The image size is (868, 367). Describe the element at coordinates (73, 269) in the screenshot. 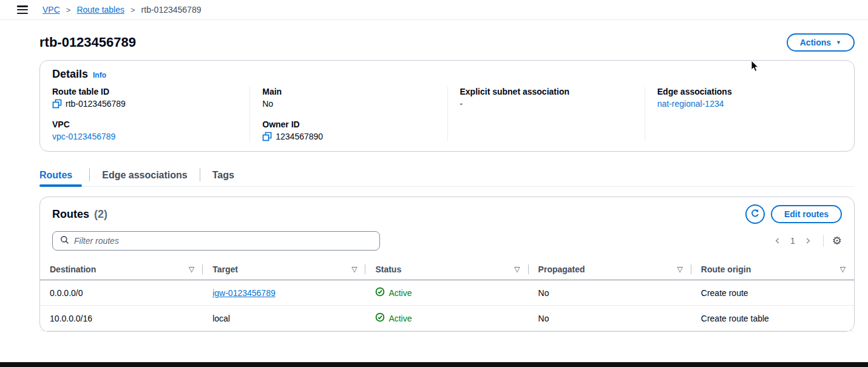

I see `column-label: Destination` at that location.